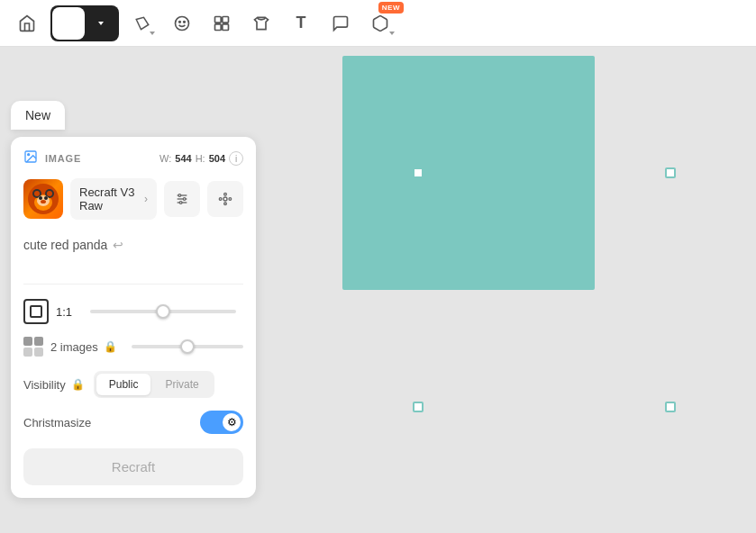 Image resolution: width=756 pixels, height=533 pixels. What do you see at coordinates (33, 347) in the screenshot?
I see `image-count-dots` at bounding box center [33, 347].